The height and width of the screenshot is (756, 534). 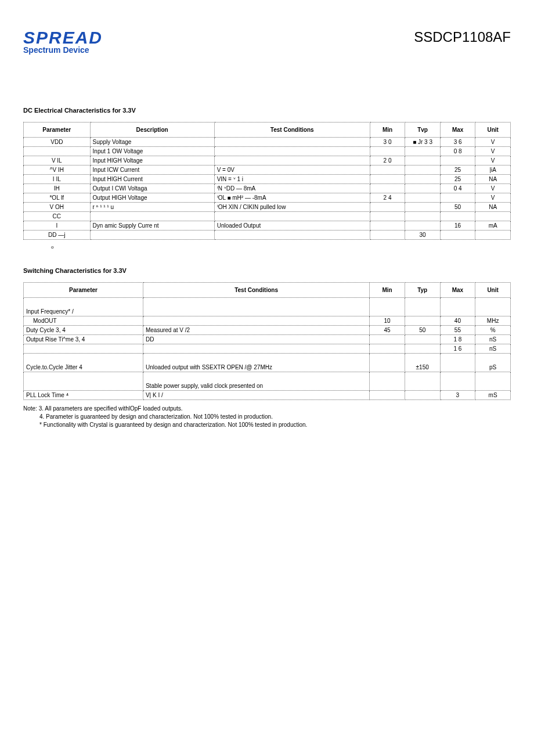 What do you see at coordinates (267, 152) in the screenshot?
I see `table-row: Input 1 OW Voltage0 8V` at bounding box center [267, 152].